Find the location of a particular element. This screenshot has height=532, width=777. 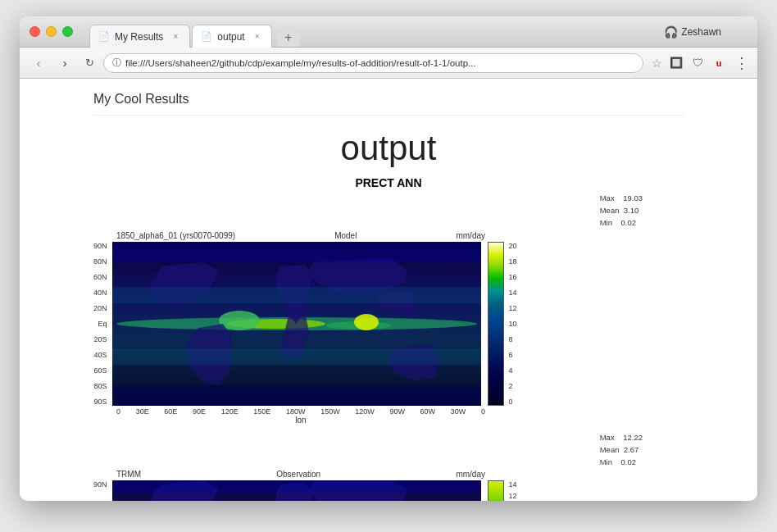

chart2-colorbar-labels: 1412 is located at coordinates (512, 490).